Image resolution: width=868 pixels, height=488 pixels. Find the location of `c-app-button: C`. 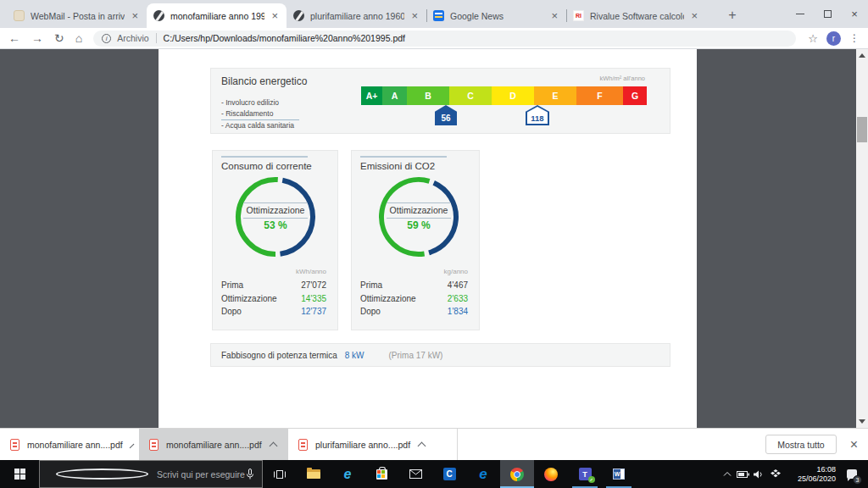

c-app-button: C is located at coordinates (449, 474).